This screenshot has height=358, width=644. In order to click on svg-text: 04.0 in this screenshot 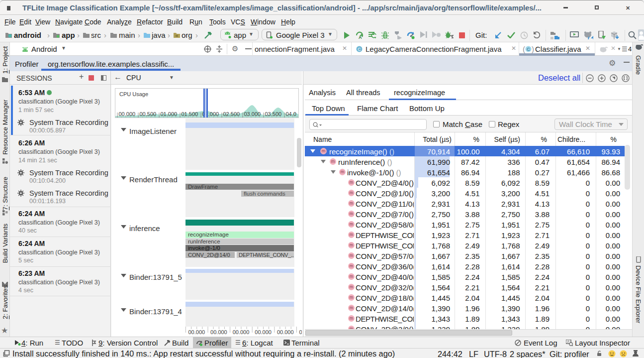, I will do `click(291, 114)`.